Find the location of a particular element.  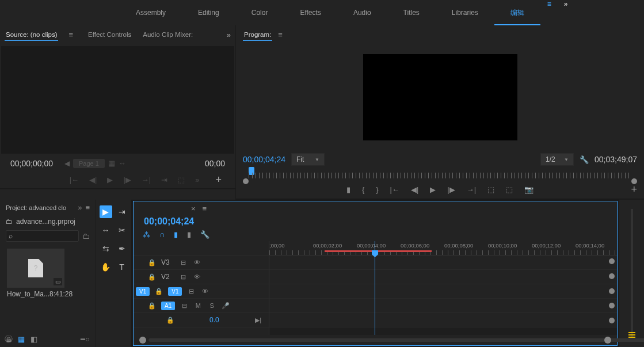

work-area-bar is located at coordinates (378, 251).